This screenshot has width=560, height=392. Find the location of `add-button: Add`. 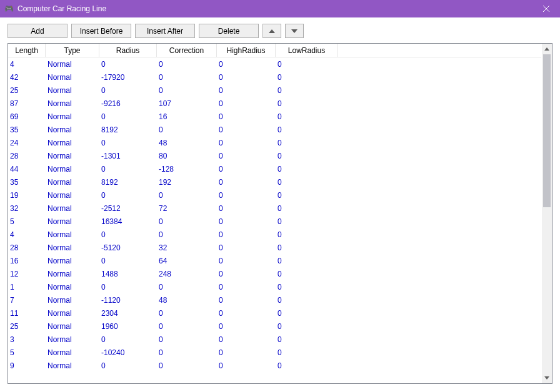

add-button: Add is located at coordinates (38, 31).